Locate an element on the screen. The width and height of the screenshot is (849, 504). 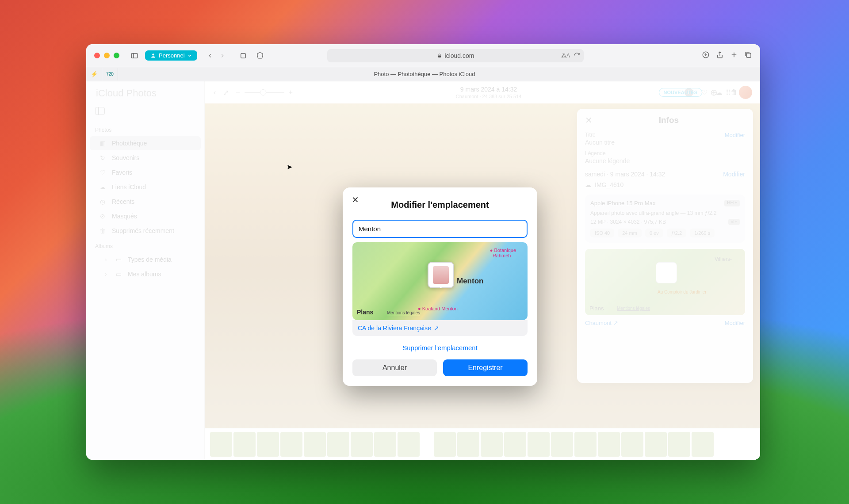
grid-icon: ⠿ is located at coordinates (728, 93).